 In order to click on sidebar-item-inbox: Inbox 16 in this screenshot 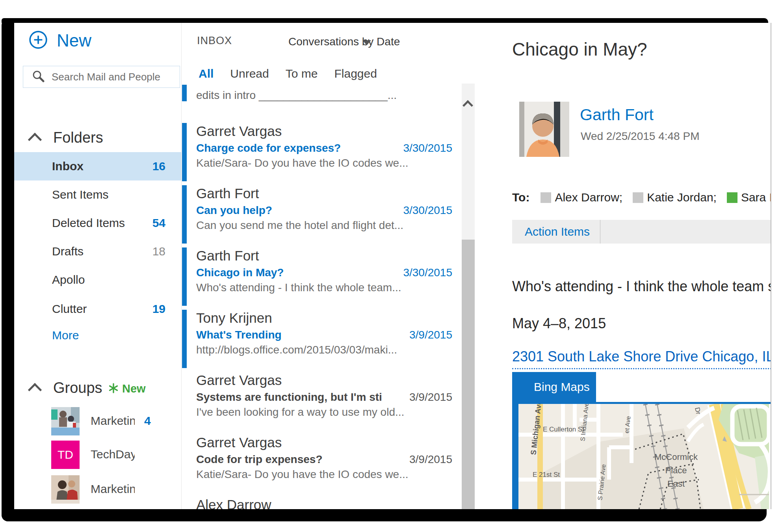, I will do `click(98, 166)`.